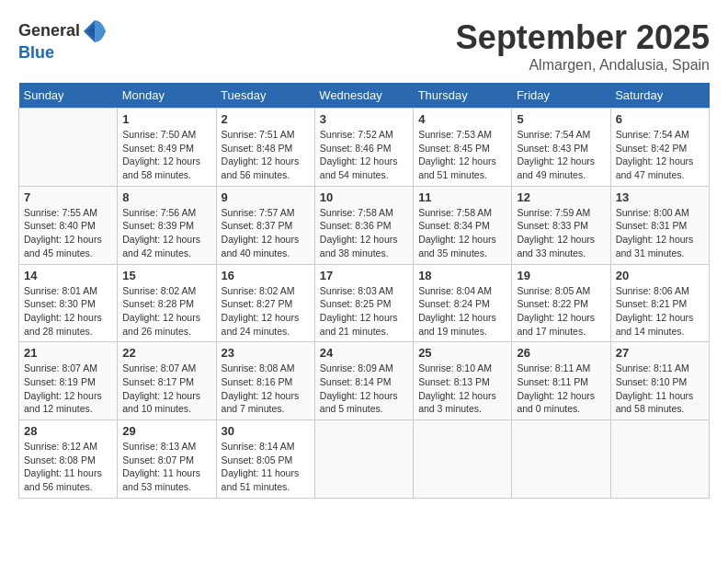 The height and width of the screenshot is (563, 728). Describe the element at coordinates (266, 276) in the screenshot. I see `day-number: 16` at that location.